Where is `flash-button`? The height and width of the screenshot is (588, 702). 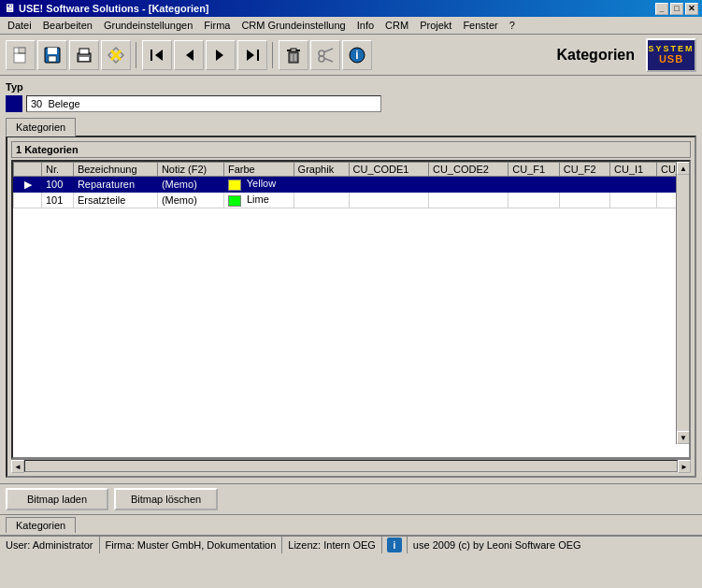 flash-button is located at coordinates (116, 55).